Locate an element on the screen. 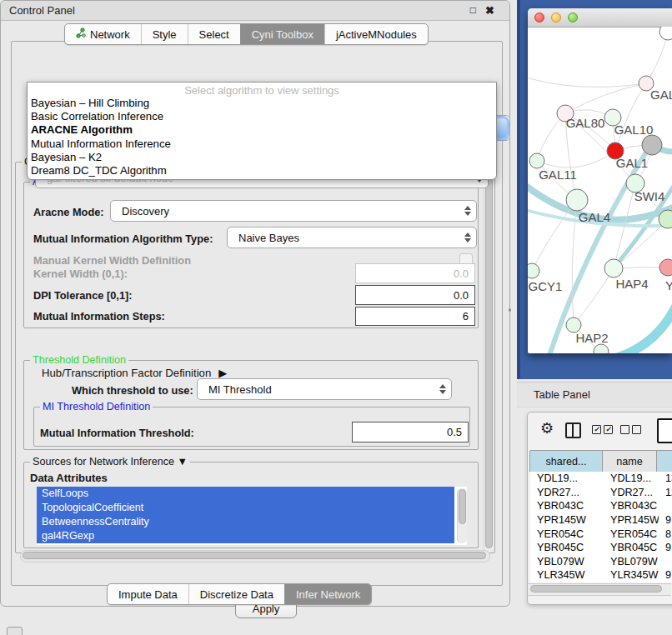 This screenshot has width=672, height=635. algorithm-option: Mutual Information Inference is located at coordinates (262, 144).